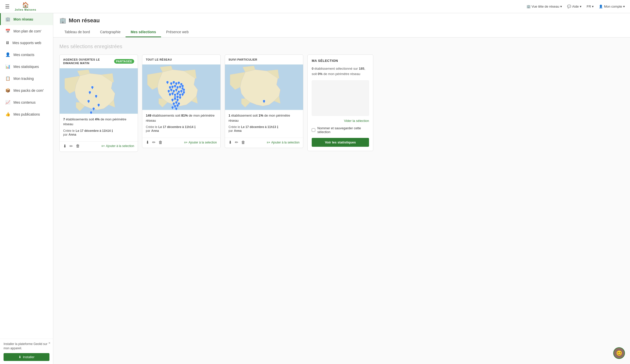 This screenshot has width=630, height=364. Describe the element at coordinates (342, 32) in the screenshot. I see `tabs: Tableau de bordCartographieMes sélection…` at that location.